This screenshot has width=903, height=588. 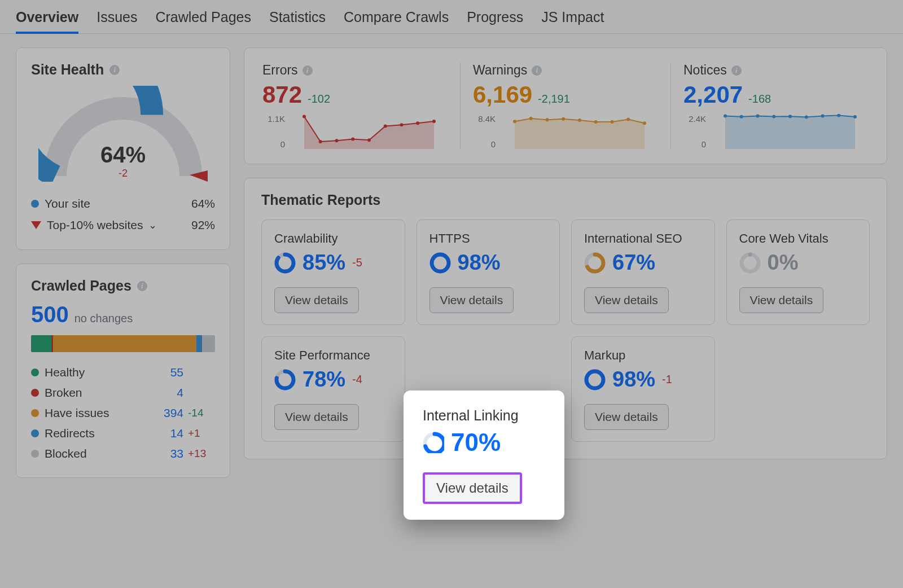 I want to click on report-title: Core Web Vitals, so click(x=798, y=239).